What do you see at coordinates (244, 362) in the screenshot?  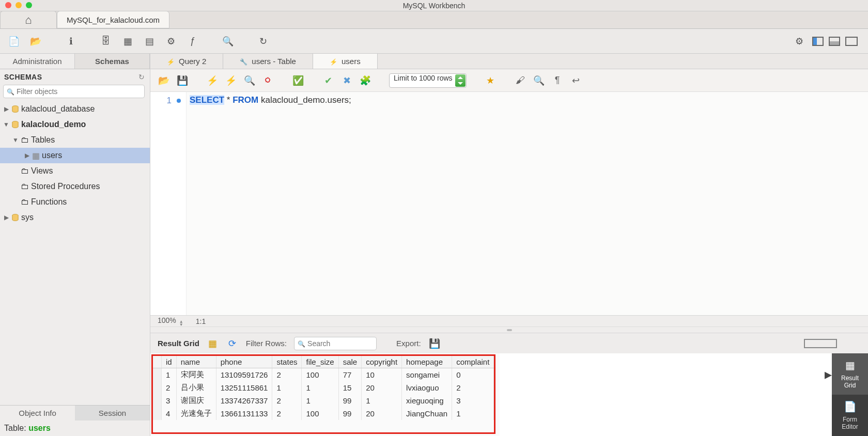 I see `column-header: phone` at bounding box center [244, 362].